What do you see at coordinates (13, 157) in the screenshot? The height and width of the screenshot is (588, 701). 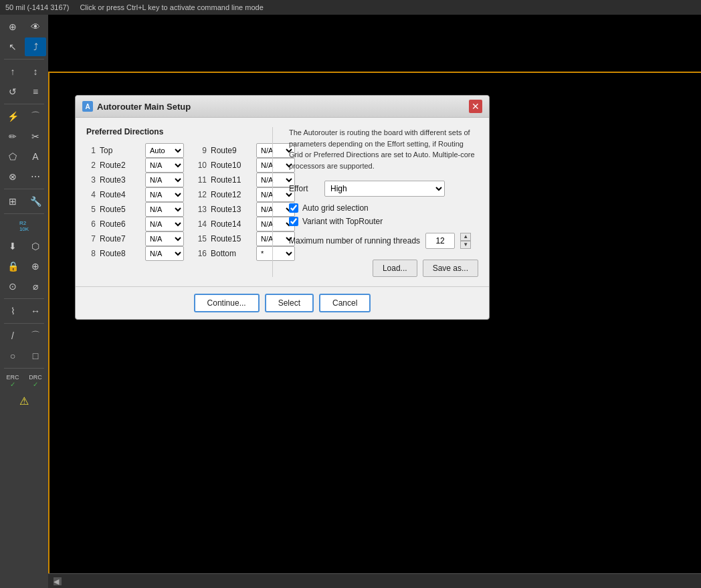 I see `poly-icon: ⬠` at bounding box center [13, 157].